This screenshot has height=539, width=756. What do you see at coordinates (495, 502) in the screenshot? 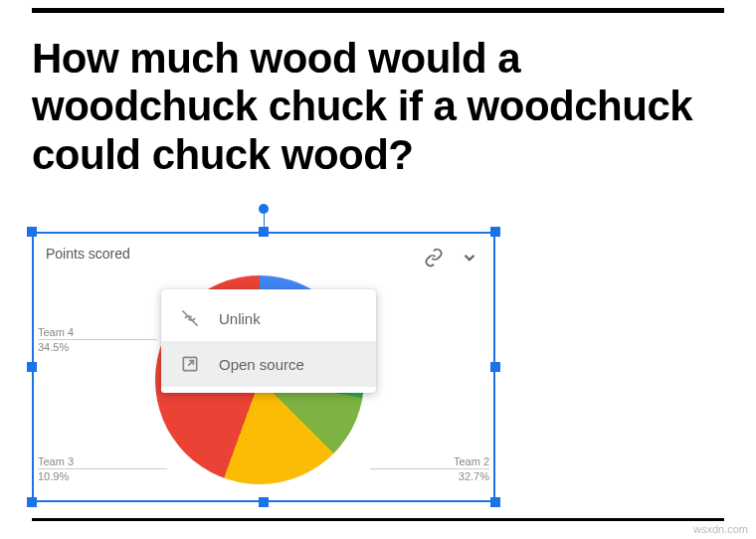
I see `resize-handle-br` at bounding box center [495, 502].